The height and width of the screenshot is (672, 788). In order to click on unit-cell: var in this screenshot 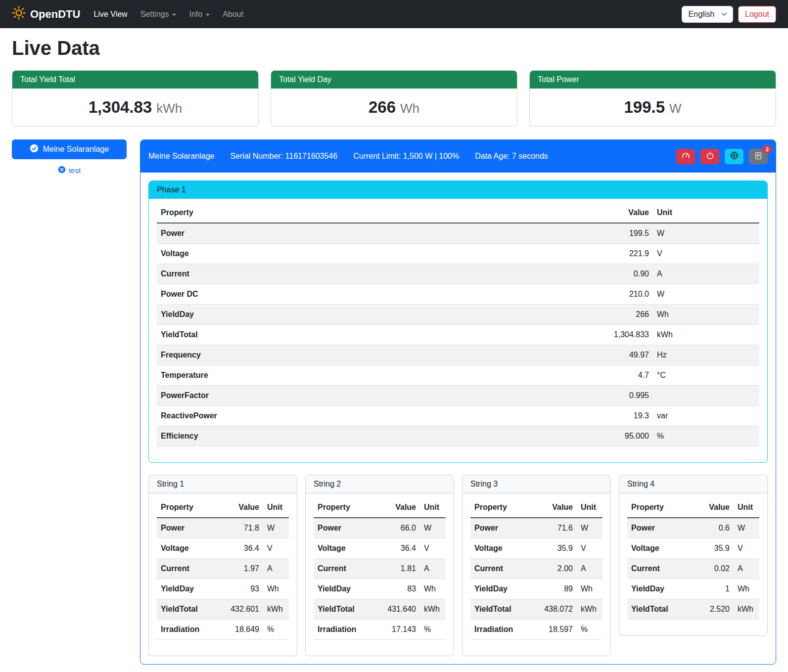, I will do `click(706, 416)`.